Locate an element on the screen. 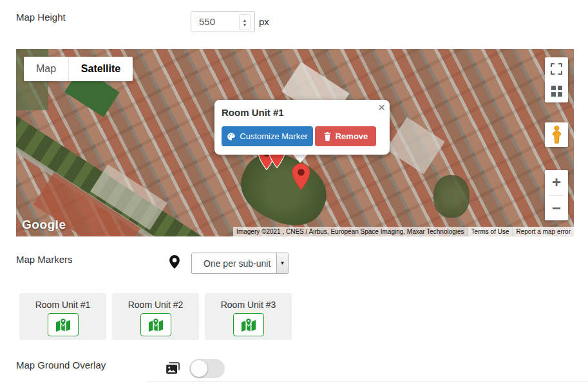  location-pin-icon is located at coordinates (175, 262).